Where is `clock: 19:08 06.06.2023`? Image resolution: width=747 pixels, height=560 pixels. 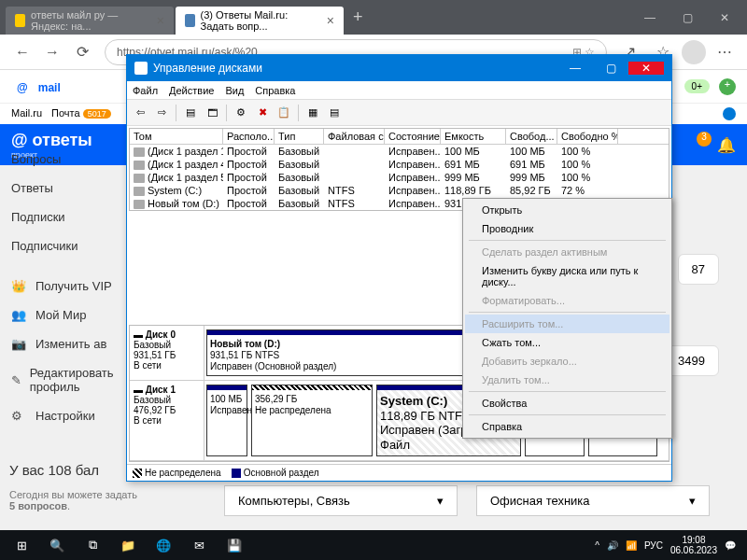
clock: 19:08 06.06.2023 is located at coordinates (694, 545).